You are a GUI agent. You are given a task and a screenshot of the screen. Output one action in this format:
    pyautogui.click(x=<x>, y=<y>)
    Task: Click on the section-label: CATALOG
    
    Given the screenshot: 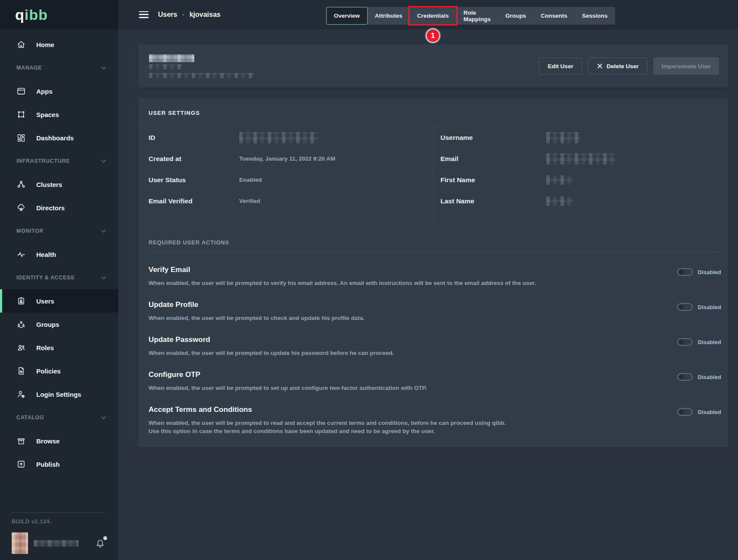 What is the action you would take?
    pyautogui.click(x=30, y=418)
    